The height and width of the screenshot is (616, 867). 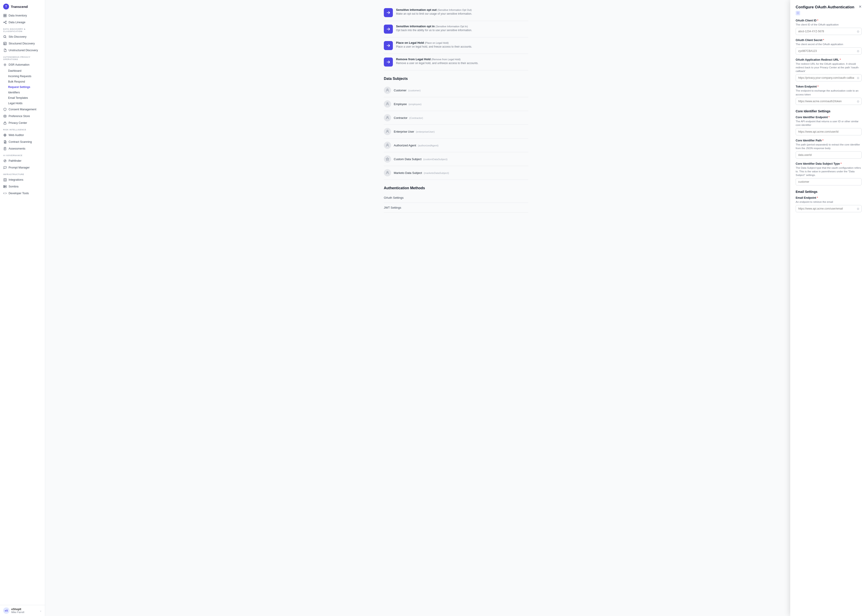 I want to click on action-title: Remove from Legal Hold (Remove from Lega…, so click(x=437, y=59).